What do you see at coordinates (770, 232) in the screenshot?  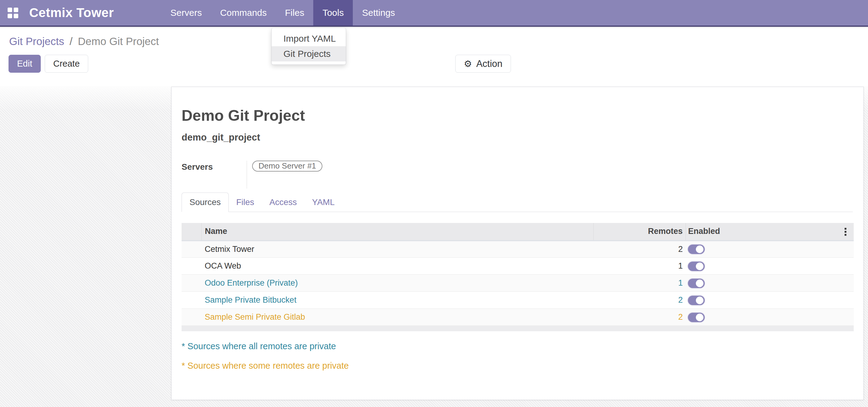 I see `enabled-column-header: Enabled` at bounding box center [770, 232].